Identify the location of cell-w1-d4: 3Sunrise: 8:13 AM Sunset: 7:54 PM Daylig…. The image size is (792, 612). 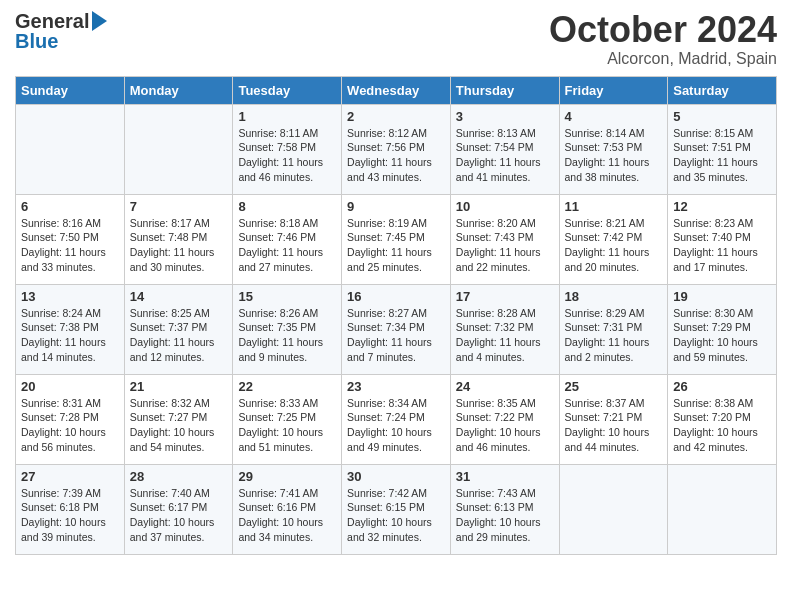
(504, 149).